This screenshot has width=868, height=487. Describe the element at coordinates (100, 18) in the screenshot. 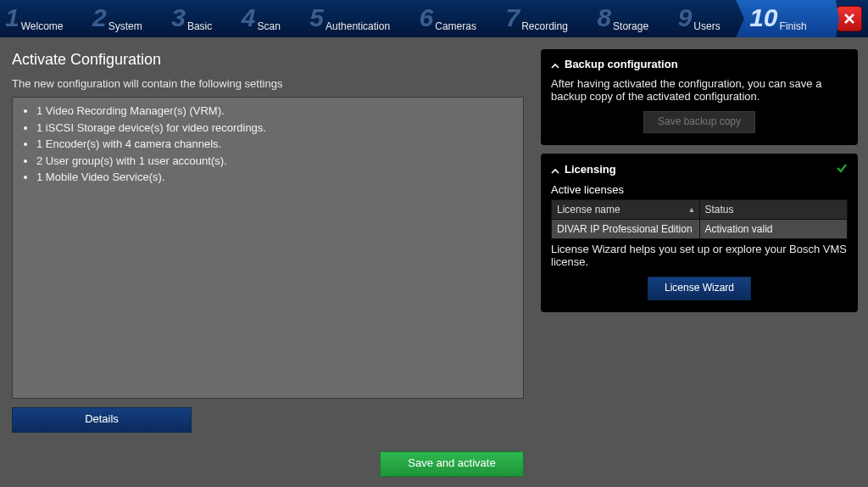

I see `wizard-step-number: 2` at that location.